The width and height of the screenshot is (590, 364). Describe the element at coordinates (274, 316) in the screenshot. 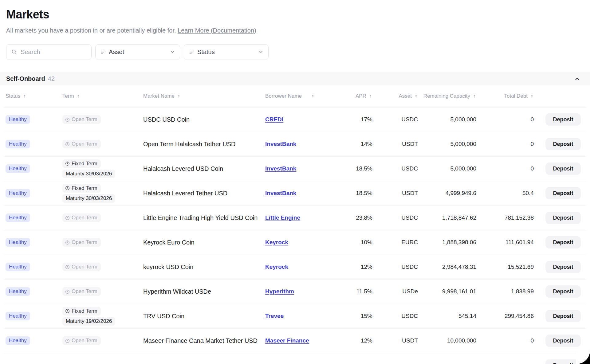

I see `borrower-link: Trevee` at that location.